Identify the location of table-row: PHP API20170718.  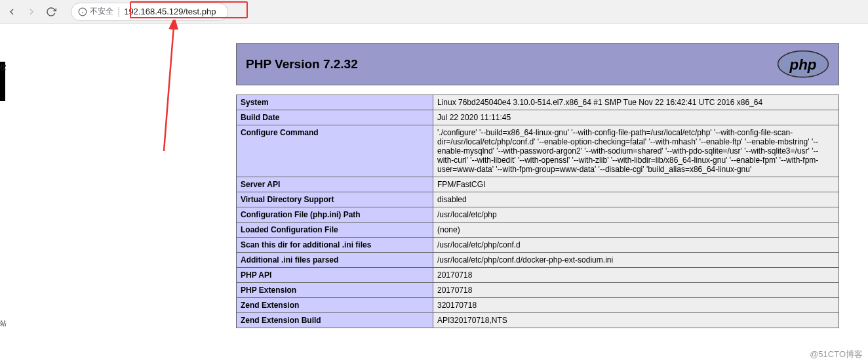
(538, 276).